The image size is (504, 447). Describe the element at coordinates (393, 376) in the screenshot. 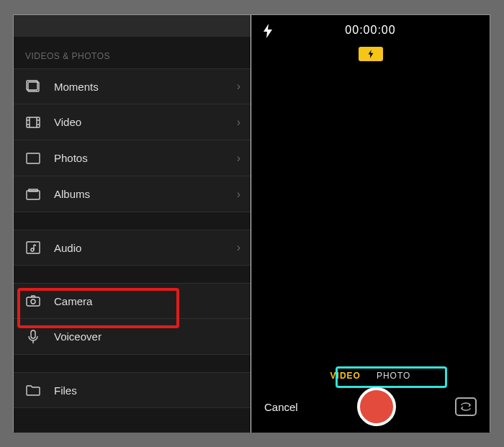

I see `mode-photo: PHOTO` at that location.